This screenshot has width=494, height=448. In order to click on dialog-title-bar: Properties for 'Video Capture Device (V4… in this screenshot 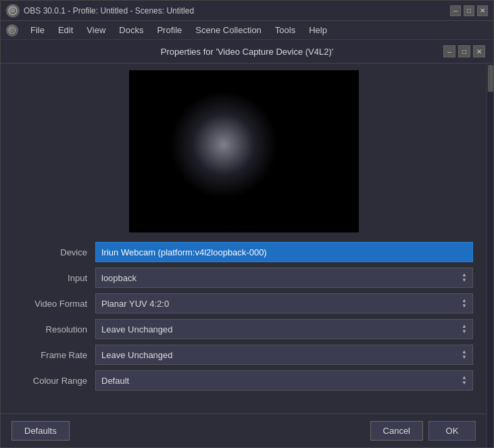, I will do `click(247, 51)`.